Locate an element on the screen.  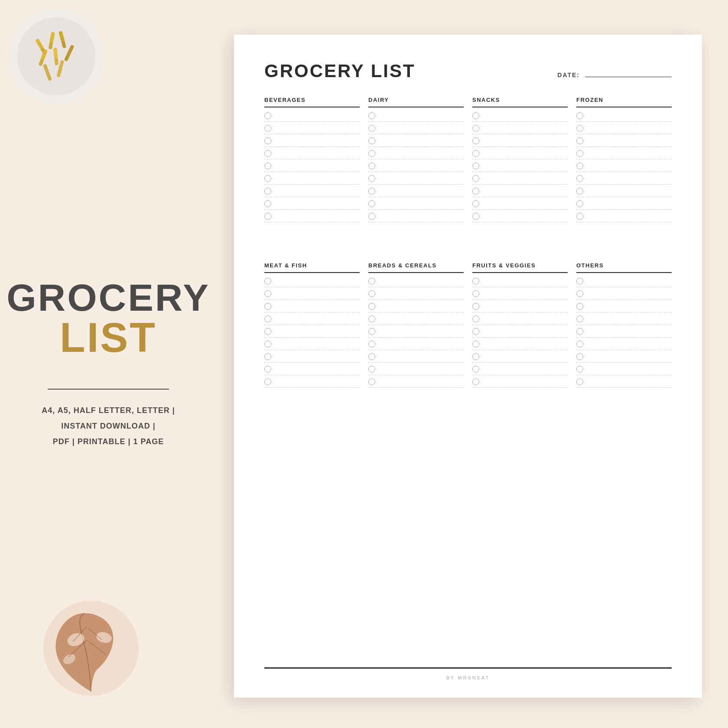
section-header: BREADS & CEREALS is located at coordinates (416, 268).